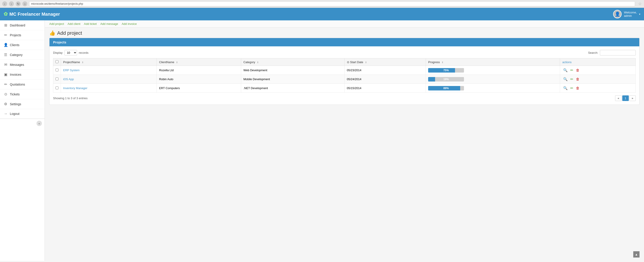 This screenshot has height=262, width=644. Describe the element at coordinates (16, 74) in the screenshot. I see `sidebar-label-invoices: Invoices` at that location.